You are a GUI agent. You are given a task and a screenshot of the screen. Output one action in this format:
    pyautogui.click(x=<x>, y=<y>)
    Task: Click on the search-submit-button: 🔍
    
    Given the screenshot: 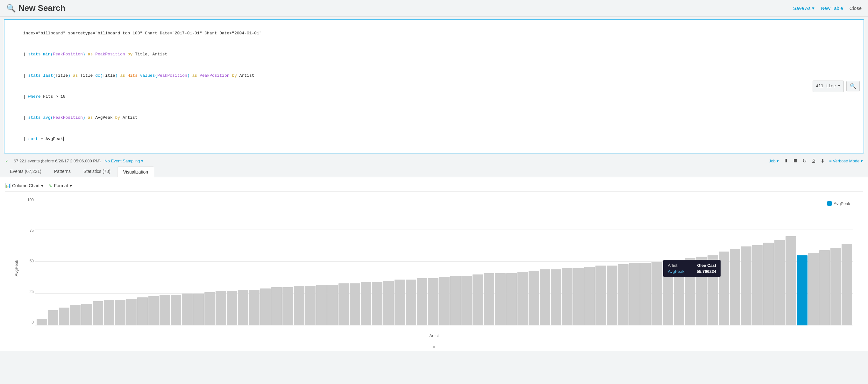 What is the action you would take?
    pyautogui.click(x=853, y=86)
    